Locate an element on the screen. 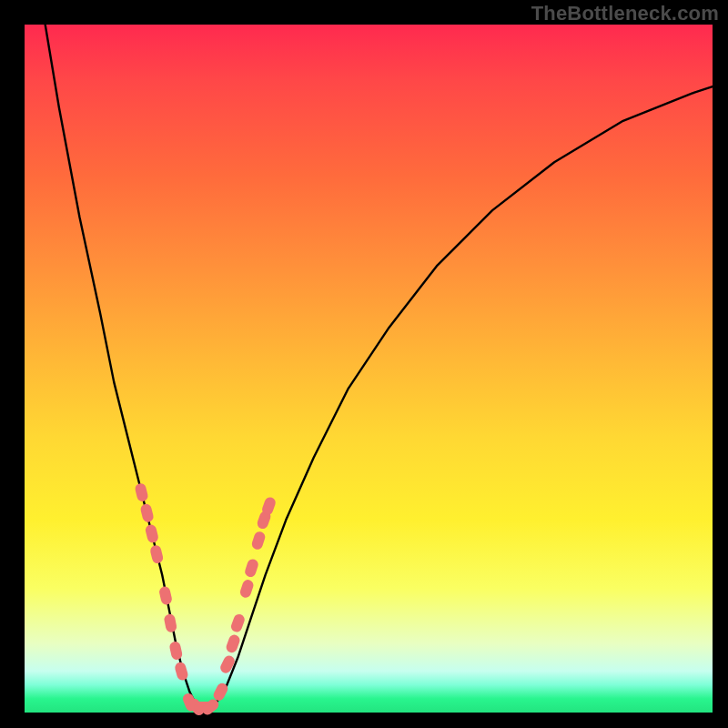  watermark-text: TheBottleneck.com is located at coordinates (625, 14).